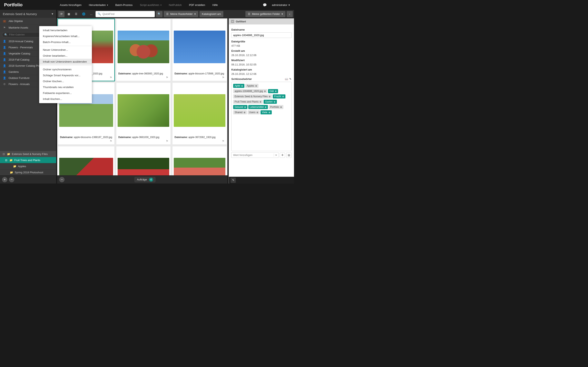 Image resolution: width=588 pixels, height=367 pixels. I want to click on keyword-tag: Gesund⊗, so click(240, 107).